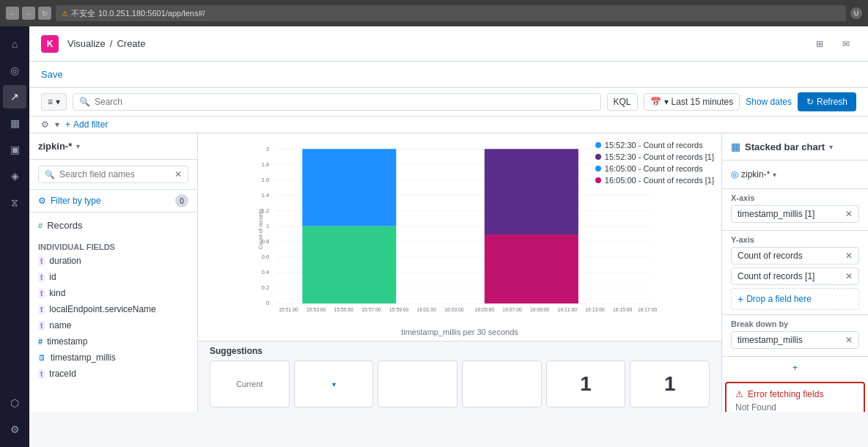  Describe the element at coordinates (15, 70) in the screenshot. I see `nav-discover-icon: ◎` at that location.